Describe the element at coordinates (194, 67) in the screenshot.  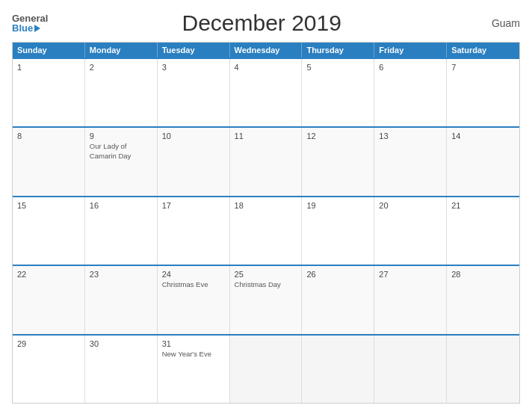
I see `cell-date-number: 3` at that location.